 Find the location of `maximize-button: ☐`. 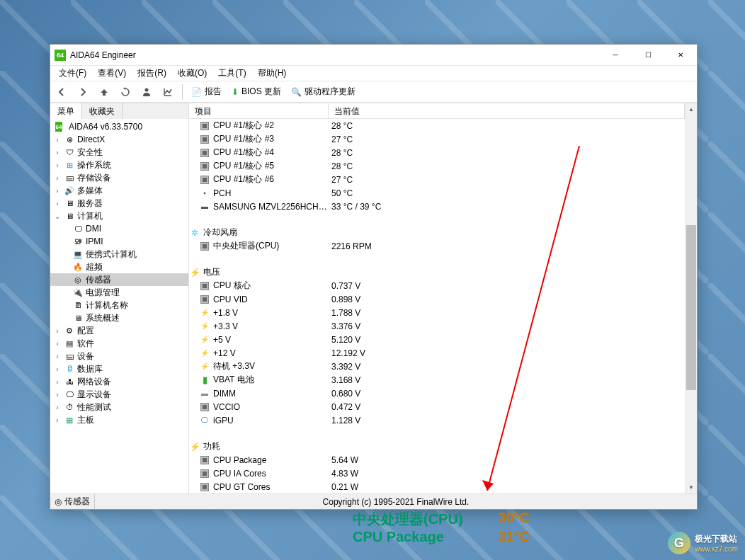

maximize-button: ☐ is located at coordinates (648, 55).